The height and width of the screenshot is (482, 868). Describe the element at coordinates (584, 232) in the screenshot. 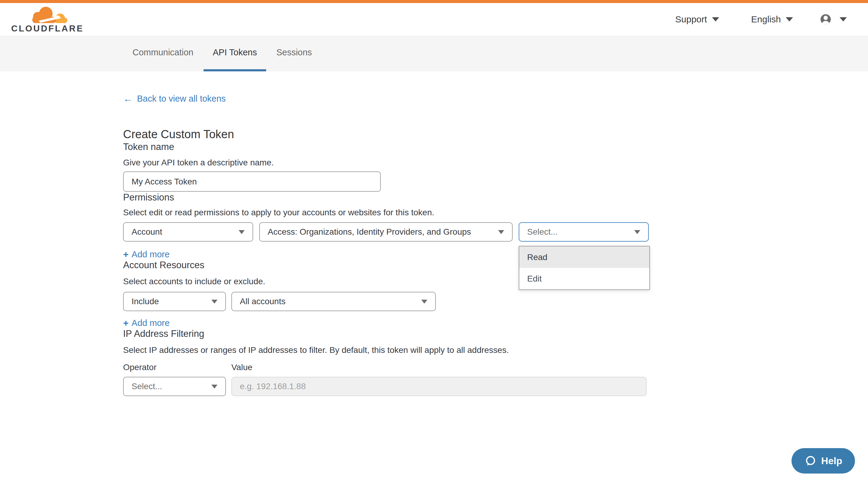

I see `permission-level-select: Select... Read Edit` at that location.